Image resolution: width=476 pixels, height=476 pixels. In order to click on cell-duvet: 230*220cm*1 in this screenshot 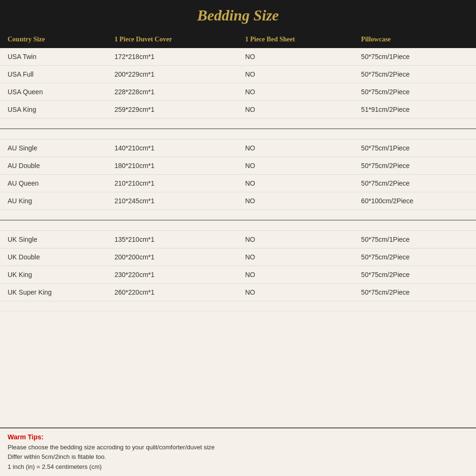, I will do `click(174, 275)`.